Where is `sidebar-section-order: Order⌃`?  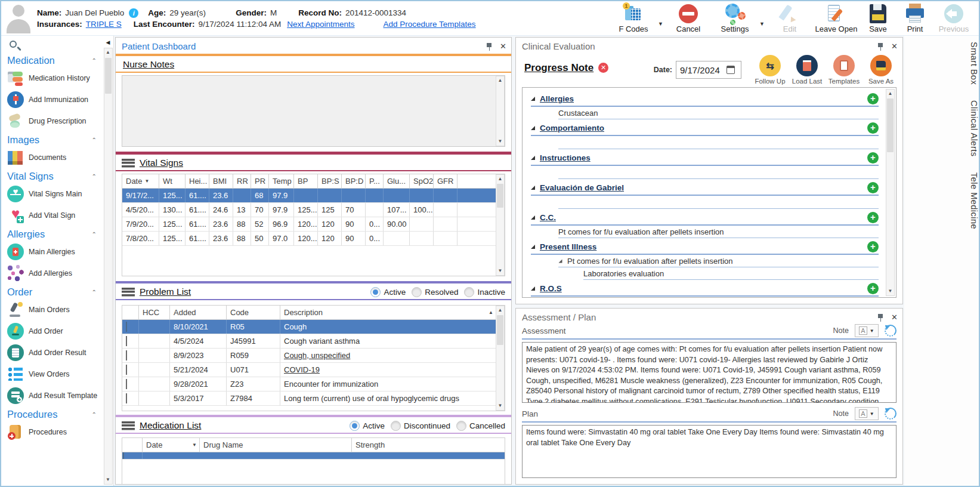 sidebar-section-order: Order⌃ is located at coordinates (53, 292).